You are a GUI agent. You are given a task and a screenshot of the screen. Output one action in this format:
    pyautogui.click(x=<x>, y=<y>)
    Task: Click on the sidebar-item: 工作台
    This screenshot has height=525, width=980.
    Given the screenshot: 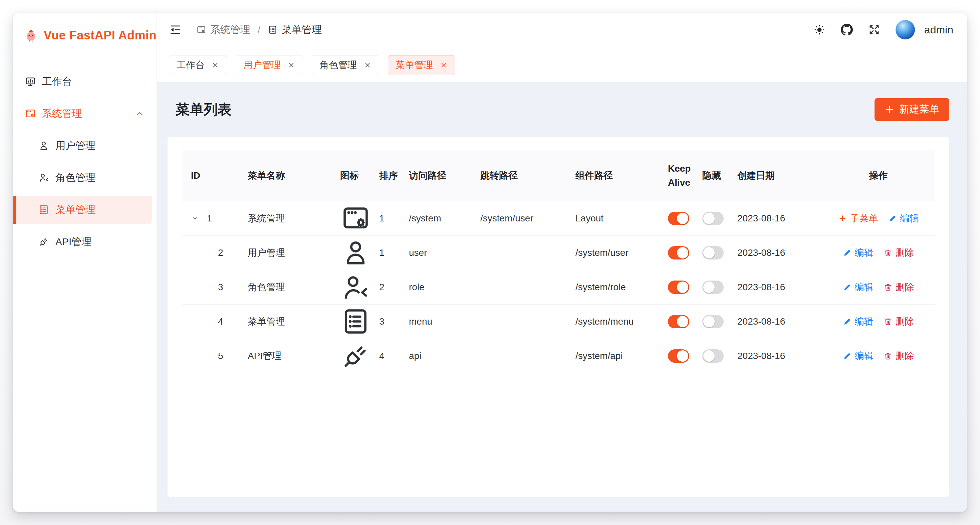 What is the action you would take?
    pyautogui.click(x=83, y=81)
    